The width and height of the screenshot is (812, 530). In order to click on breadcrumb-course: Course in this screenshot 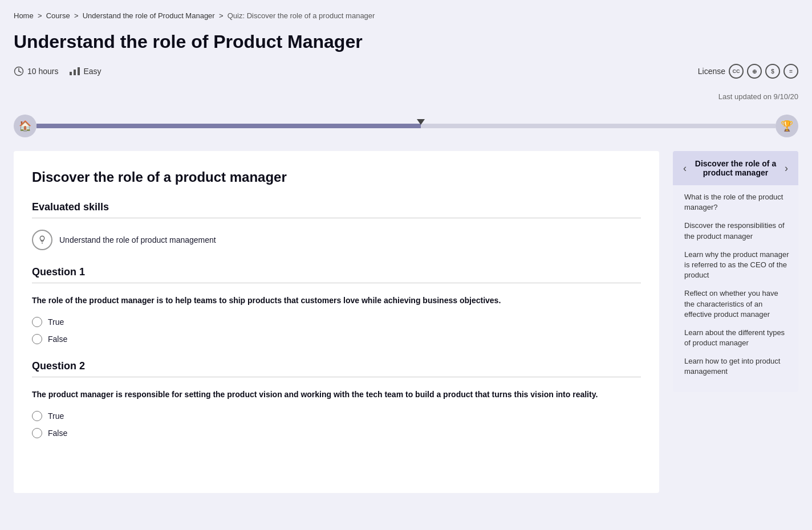, I will do `click(58, 16)`.